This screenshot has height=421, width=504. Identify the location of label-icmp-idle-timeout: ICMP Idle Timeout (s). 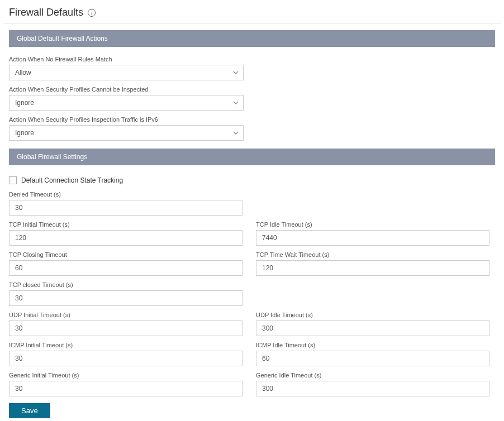
(373, 345).